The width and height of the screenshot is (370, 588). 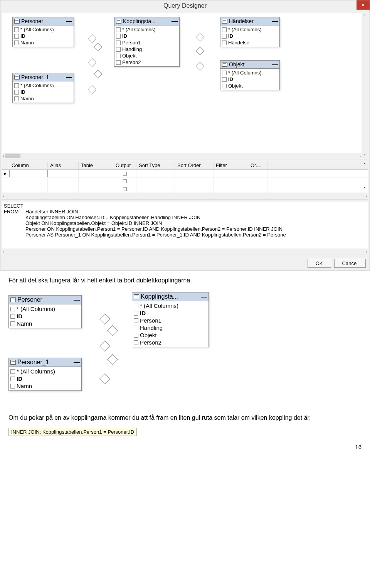 I want to click on grid-row: ˅, so click(x=185, y=189).